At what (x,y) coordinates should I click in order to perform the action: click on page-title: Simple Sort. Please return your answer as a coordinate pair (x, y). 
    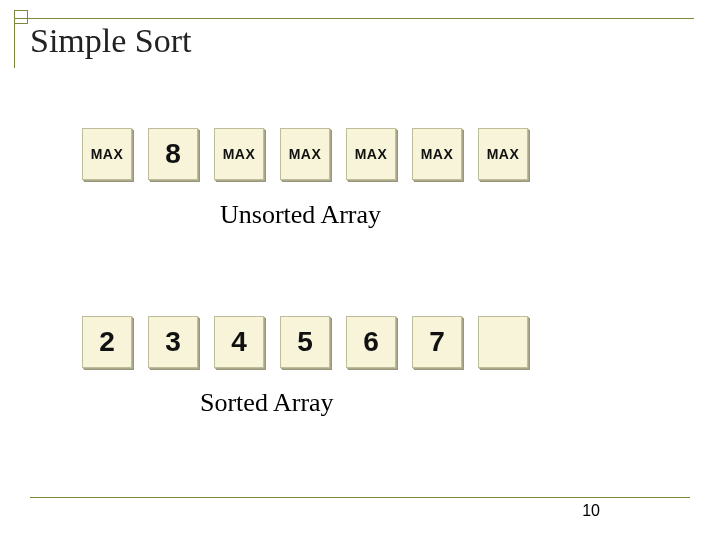
    Looking at the image, I should click on (111, 41).